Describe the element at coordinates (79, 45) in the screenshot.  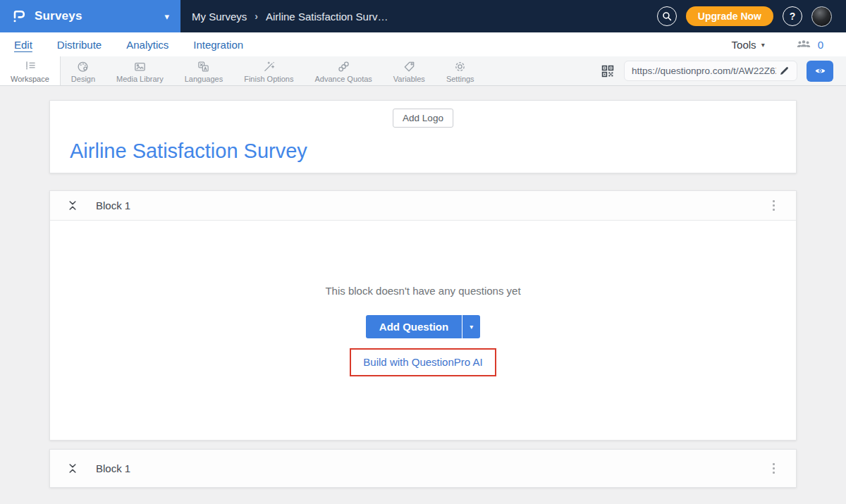
I see `tab-distribute: Distribute` at that location.